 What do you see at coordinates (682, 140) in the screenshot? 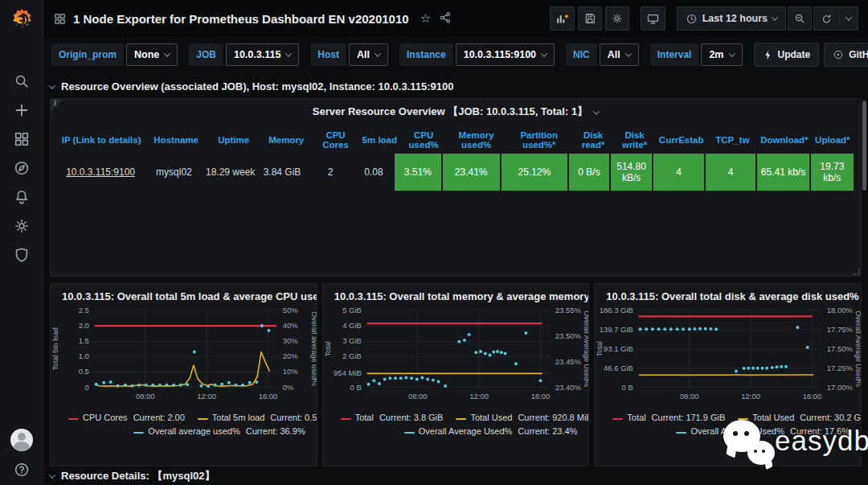
I see `column-header-currestab: CurrEstab` at bounding box center [682, 140].